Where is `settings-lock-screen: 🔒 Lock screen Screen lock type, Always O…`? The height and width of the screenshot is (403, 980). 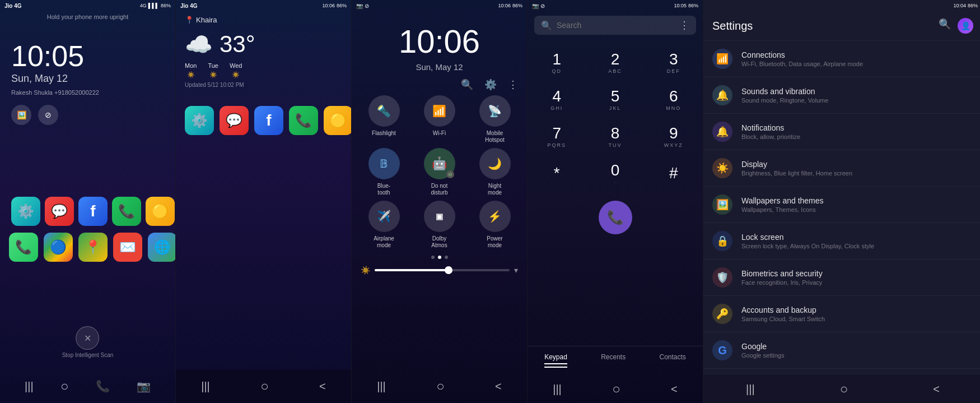
settings-lock-screen: 🔒 Lock screen Screen lock type, Always O… is located at coordinates (842, 241).